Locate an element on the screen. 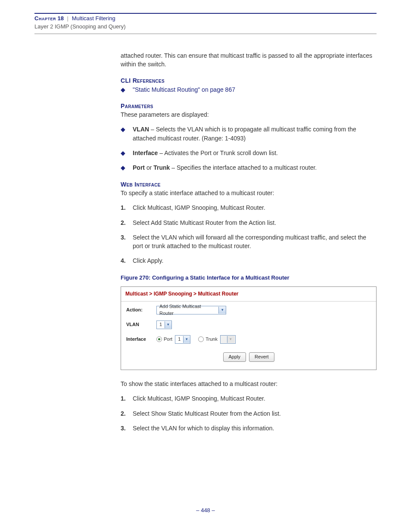  chapter-word: Chapter is located at coordinates (45, 18).